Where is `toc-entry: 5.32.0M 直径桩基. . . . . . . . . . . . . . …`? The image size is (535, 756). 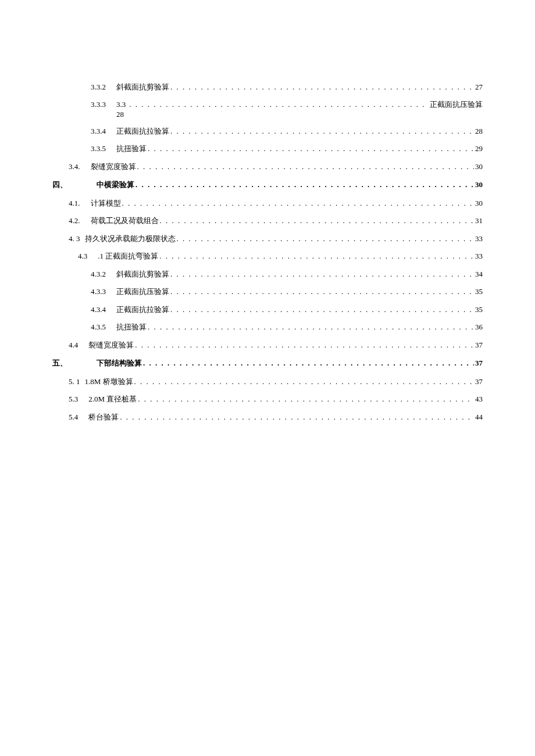
toc-entry: 5.32.0M 直径桩基. . . . . . . . . . . . . . … is located at coordinates (268, 399).